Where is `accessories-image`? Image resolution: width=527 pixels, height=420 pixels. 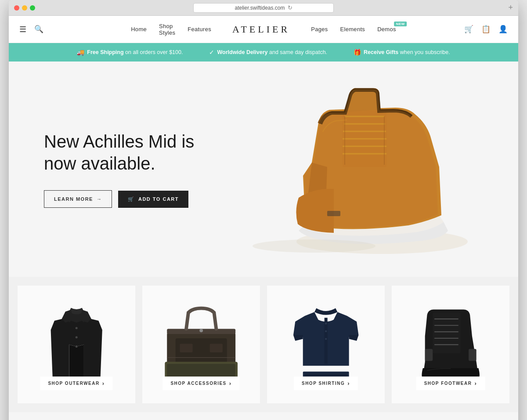
accessories-image is located at coordinates (201, 344).